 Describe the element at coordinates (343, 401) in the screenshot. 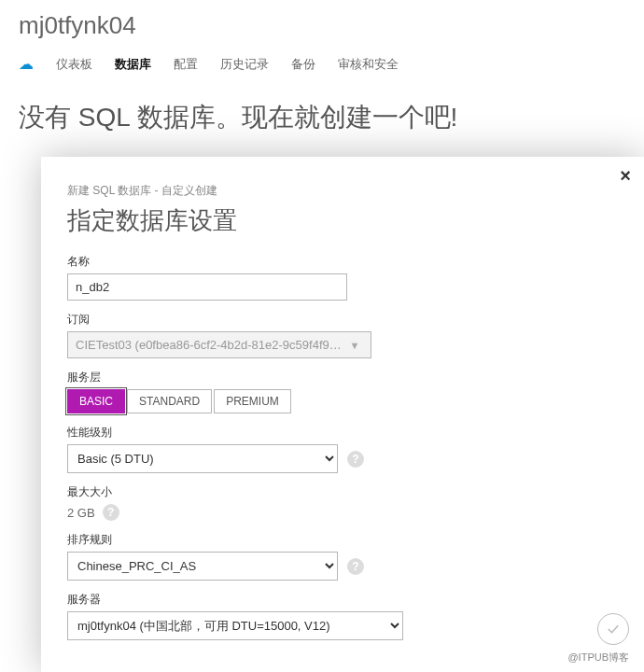

I see `tier-segmented: BASIC STANDARD PREMIUM` at that location.